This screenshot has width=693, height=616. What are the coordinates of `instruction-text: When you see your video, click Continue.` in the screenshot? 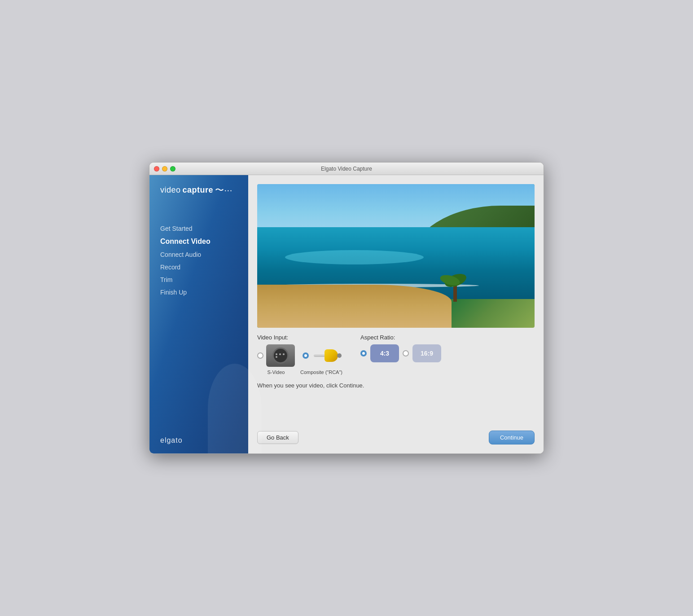 It's located at (396, 385).